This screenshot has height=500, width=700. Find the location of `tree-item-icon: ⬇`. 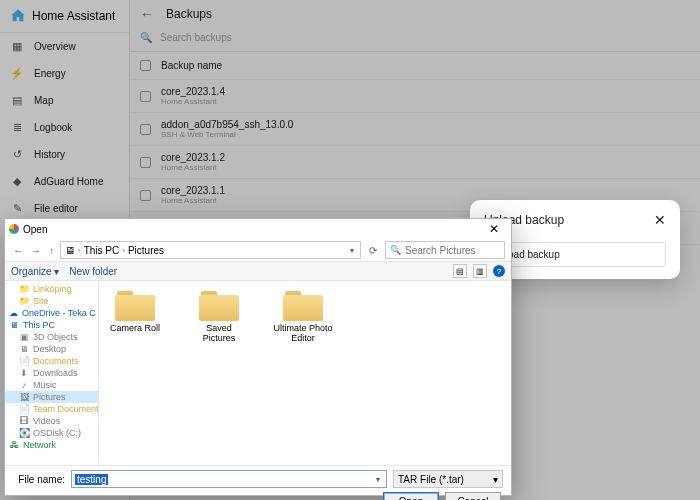

tree-item-icon: ⬇ is located at coordinates (24, 373).